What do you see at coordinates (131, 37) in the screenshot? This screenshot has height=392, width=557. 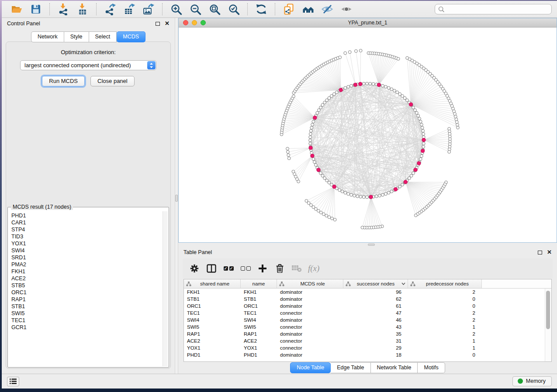 I see `tab-mcds: MCDS` at bounding box center [131, 37].